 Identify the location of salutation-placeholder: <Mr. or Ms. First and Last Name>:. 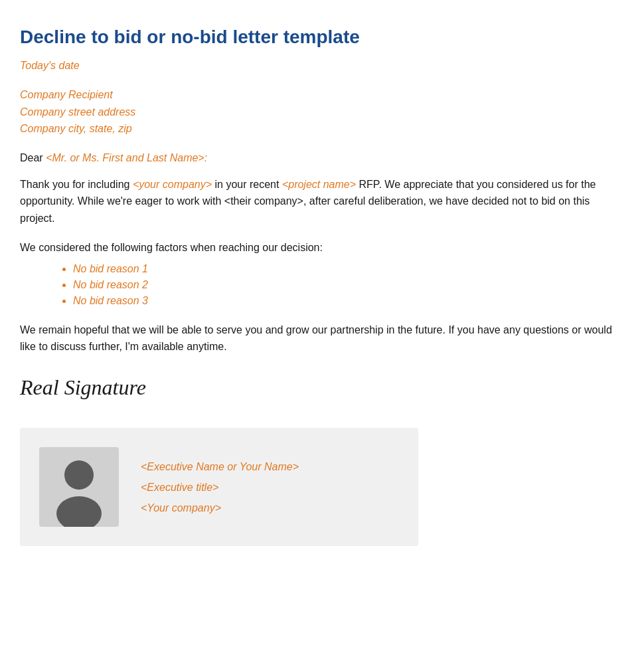
(126, 158).